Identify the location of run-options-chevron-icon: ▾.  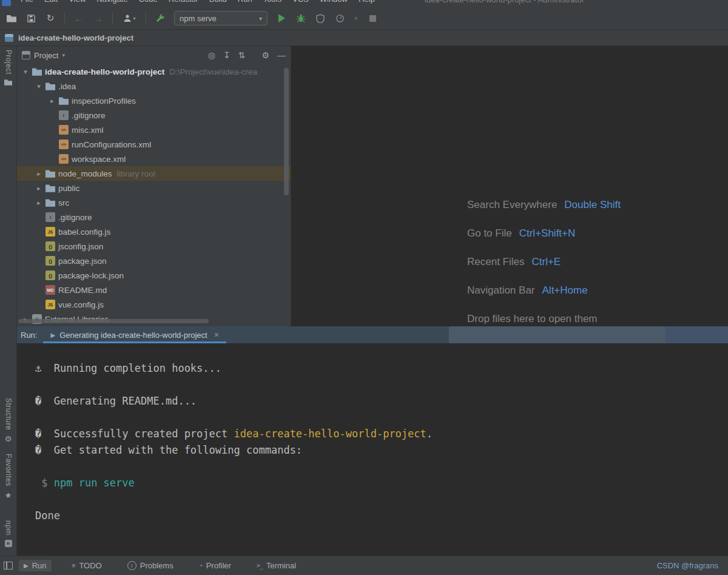
(356, 18).